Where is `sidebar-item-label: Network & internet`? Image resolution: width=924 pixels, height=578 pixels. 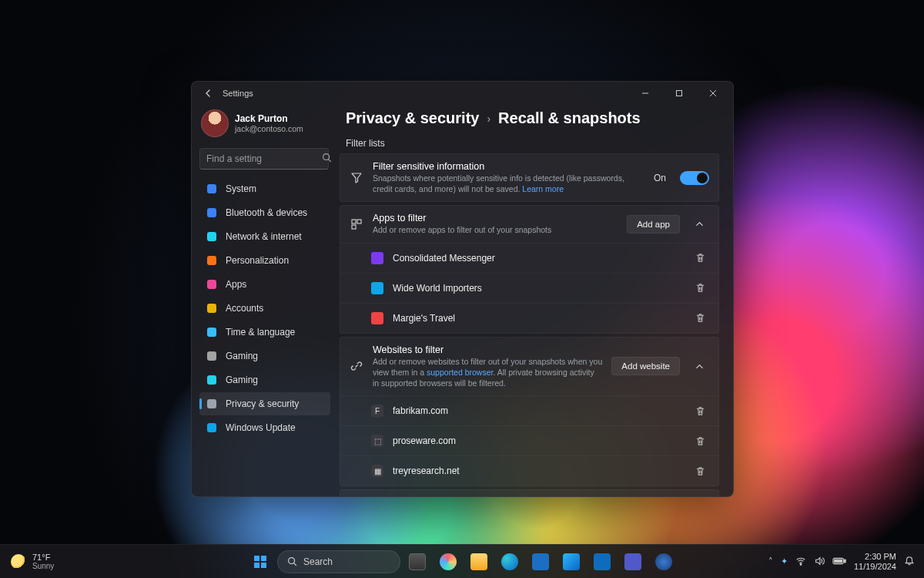 sidebar-item-label: Network & internet is located at coordinates (263, 237).